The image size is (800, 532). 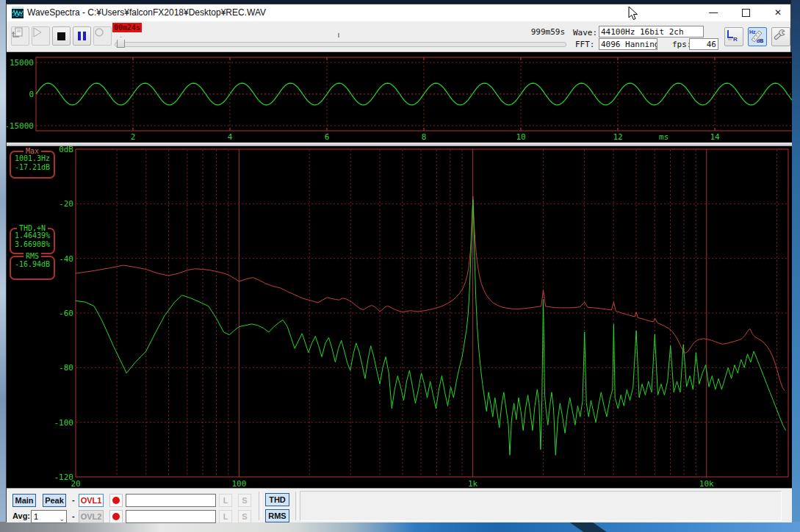 What do you see at coordinates (22, 63) in the screenshot?
I see `waveform-y-tick-label: 15000` at bounding box center [22, 63].